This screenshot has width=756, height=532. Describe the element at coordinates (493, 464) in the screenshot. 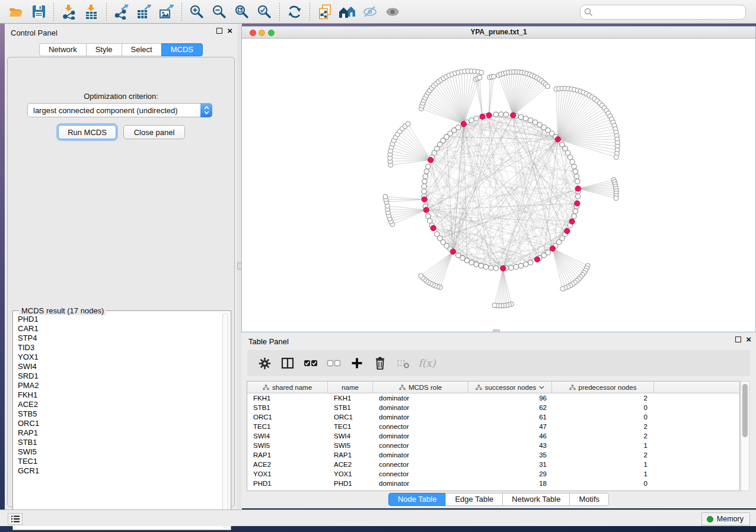

I see `table-row: ACE2ACE2connector311` at that location.